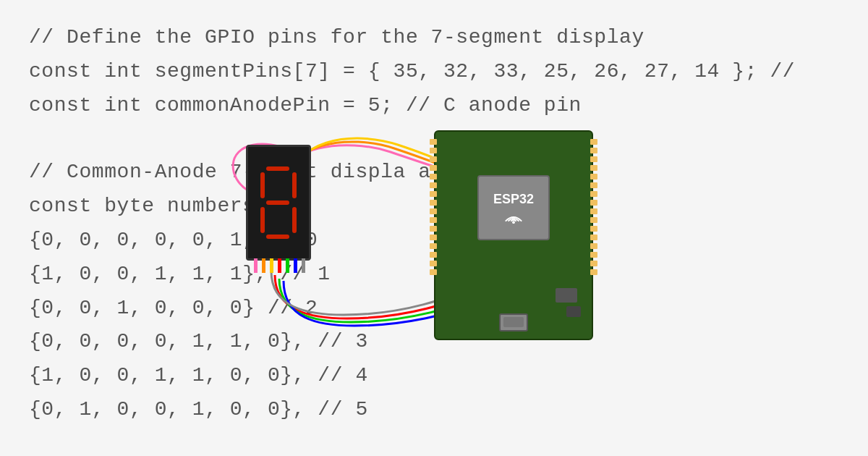  What do you see at coordinates (433, 207) in the screenshot?
I see `left-pin-row` at bounding box center [433, 207].